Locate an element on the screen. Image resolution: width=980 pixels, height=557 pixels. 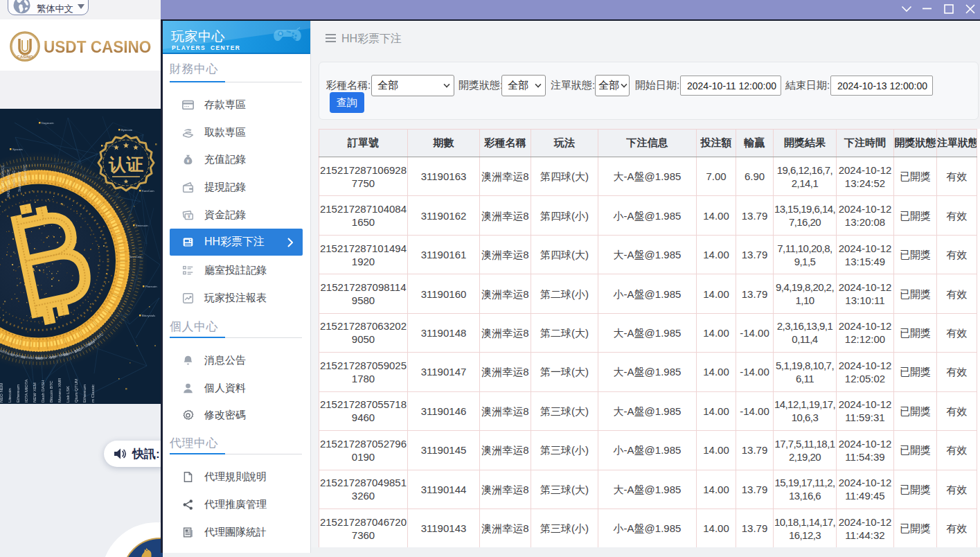
svg-text: CASINO is located at coordinates (25, 57).